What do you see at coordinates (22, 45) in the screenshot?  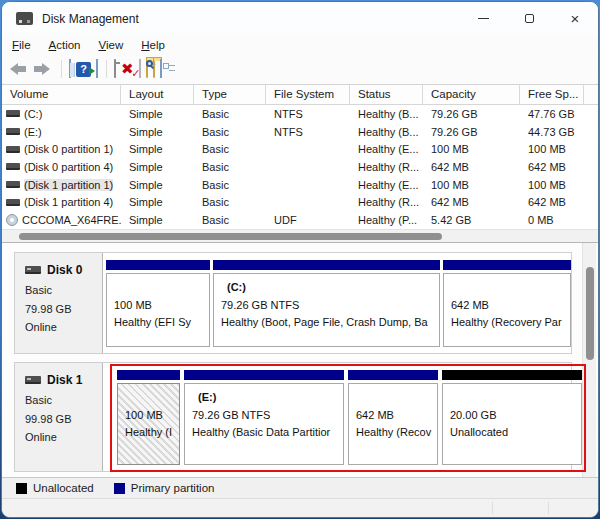 I see `menu-file: File` at bounding box center [22, 45].